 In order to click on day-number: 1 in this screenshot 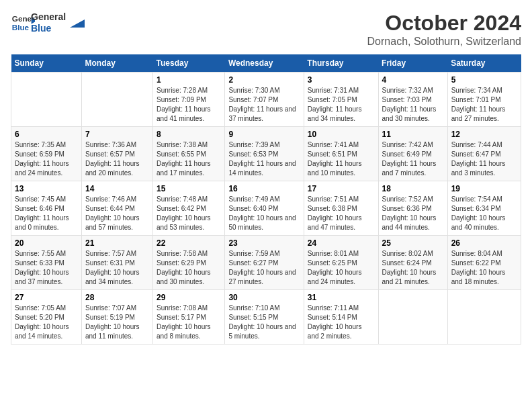, I will do `click(189, 80)`.